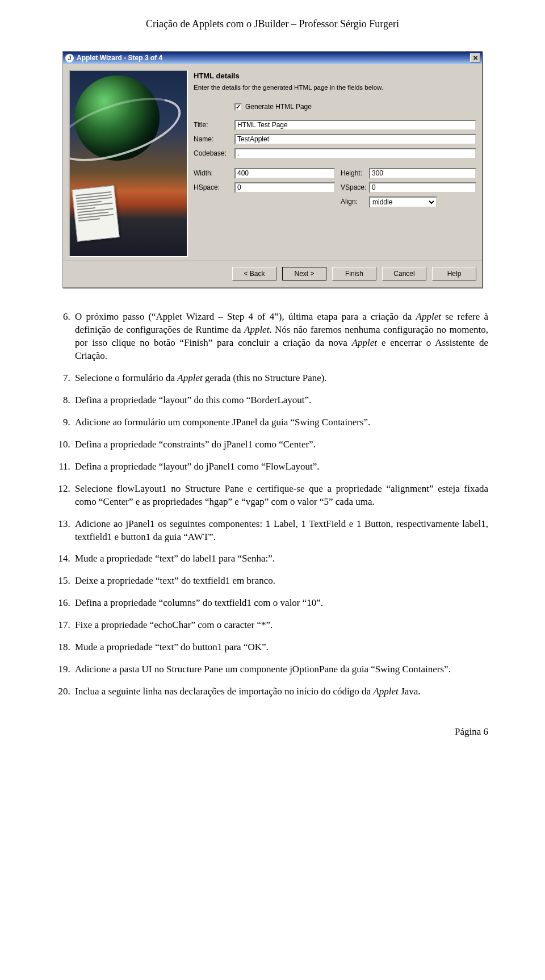 The image size is (545, 980). What do you see at coordinates (254, 274) in the screenshot?
I see `back-button: < Back` at bounding box center [254, 274].